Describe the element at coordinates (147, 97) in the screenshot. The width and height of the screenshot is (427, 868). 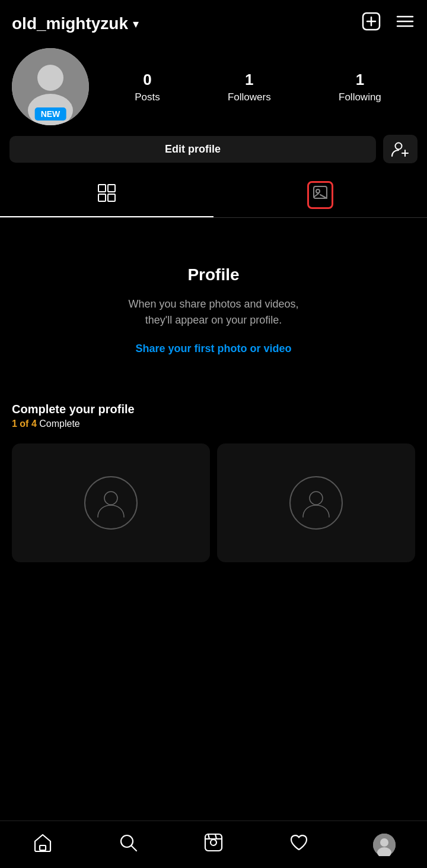
I see `posts-label: Posts` at that location.